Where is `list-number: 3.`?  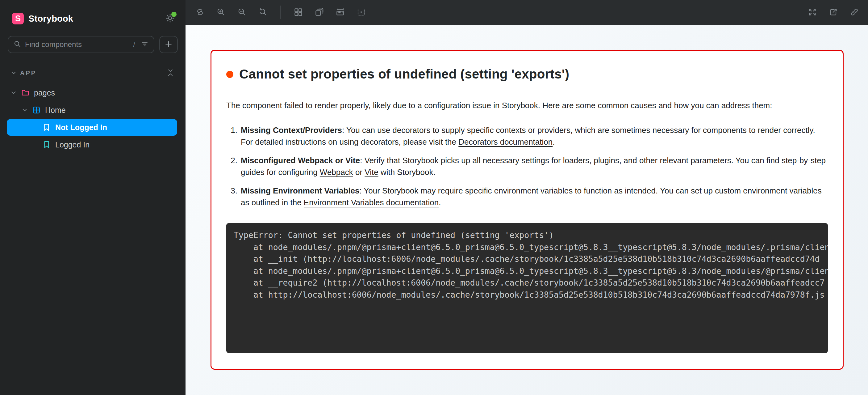
list-number: 3. is located at coordinates (232, 197).